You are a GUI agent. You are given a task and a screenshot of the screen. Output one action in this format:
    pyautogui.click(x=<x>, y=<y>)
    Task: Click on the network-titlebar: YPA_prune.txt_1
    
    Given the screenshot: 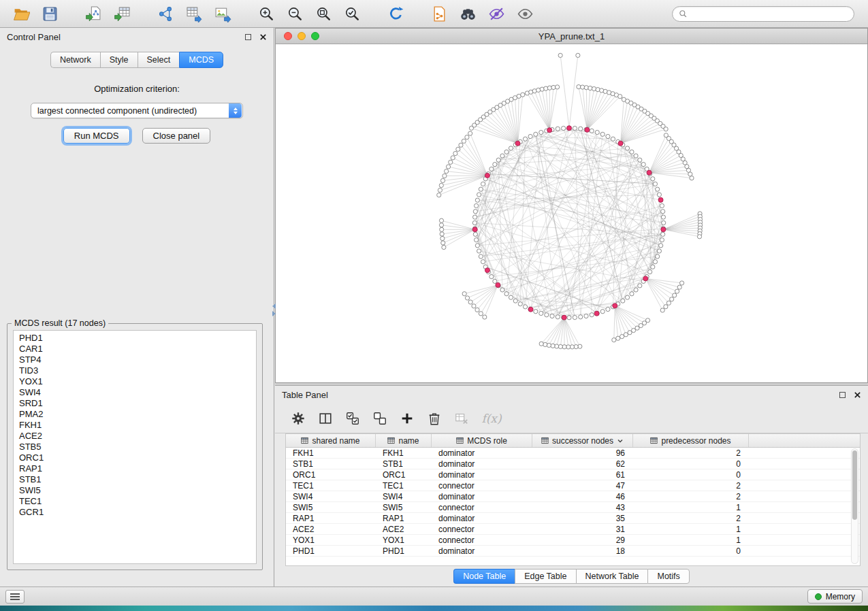 What is the action you would take?
    pyautogui.click(x=572, y=37)
    